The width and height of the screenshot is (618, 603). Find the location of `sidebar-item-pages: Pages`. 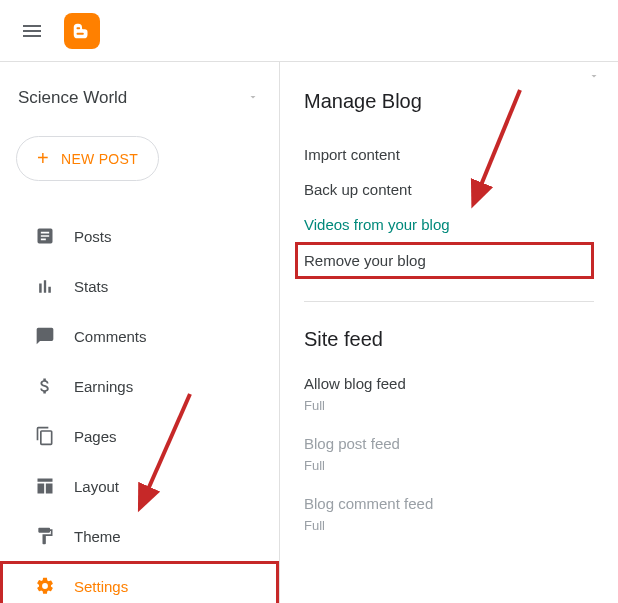

sidebar-item-pages: Pages is located at coordinates (140, 436).